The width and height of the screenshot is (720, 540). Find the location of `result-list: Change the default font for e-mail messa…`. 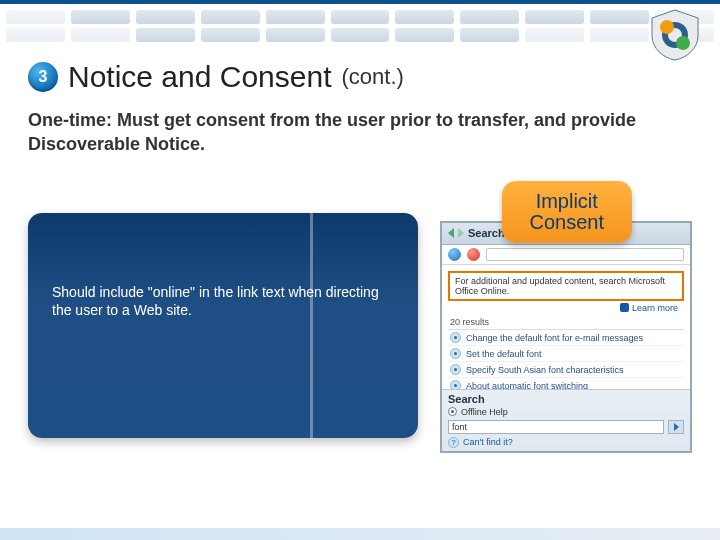

result-list: Change the default font for e-mail messa… is located at coordinates (566, 362).